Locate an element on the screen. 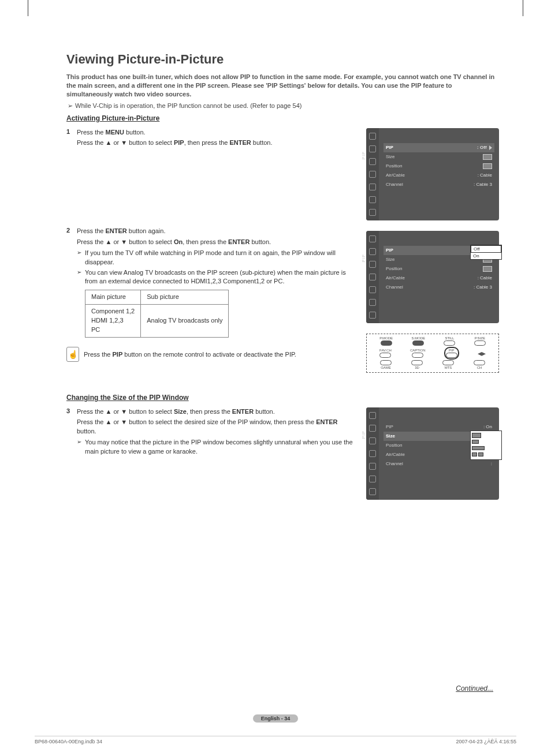 This screenshot has height=756, width=551. remote-btn-game: GAME is located at coordinates (386, 365).